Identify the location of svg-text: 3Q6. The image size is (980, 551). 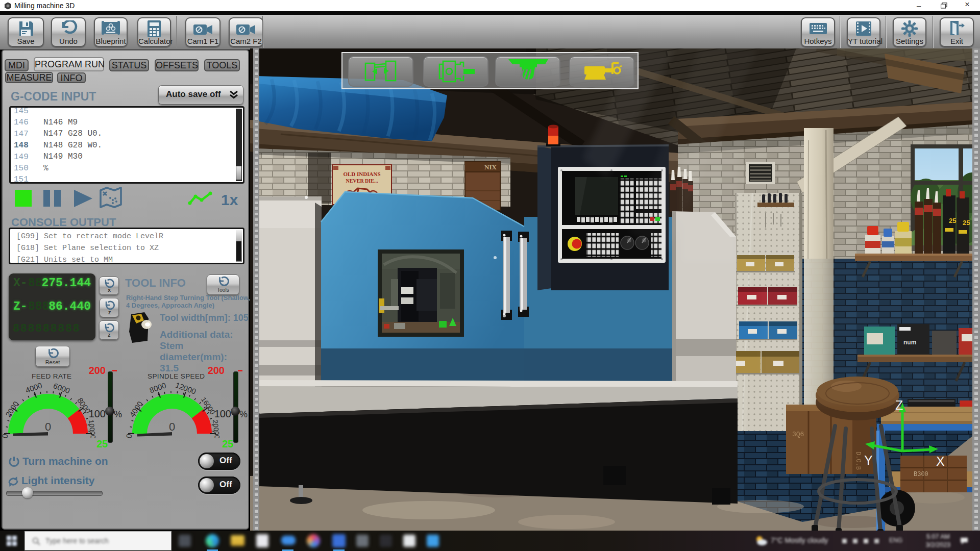
(798, 435).